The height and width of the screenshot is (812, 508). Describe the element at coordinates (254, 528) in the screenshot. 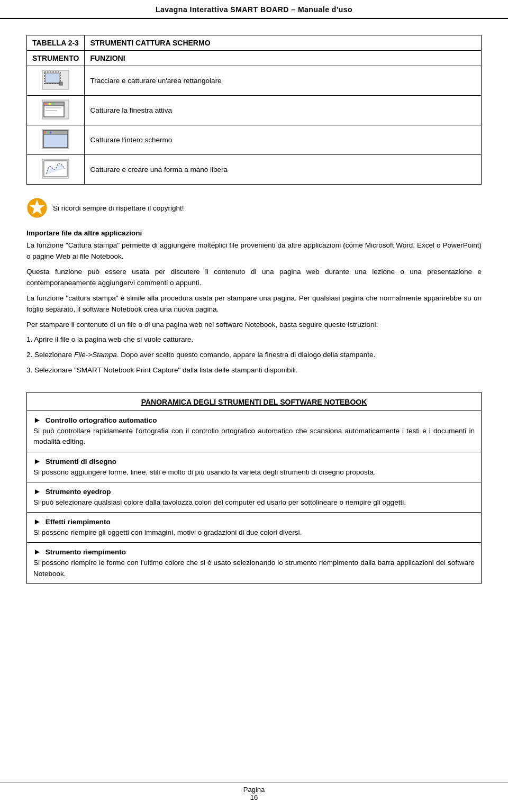

I see `panoramica-row-3: ► Effetti riempimento Si possono riempir…` at that location.